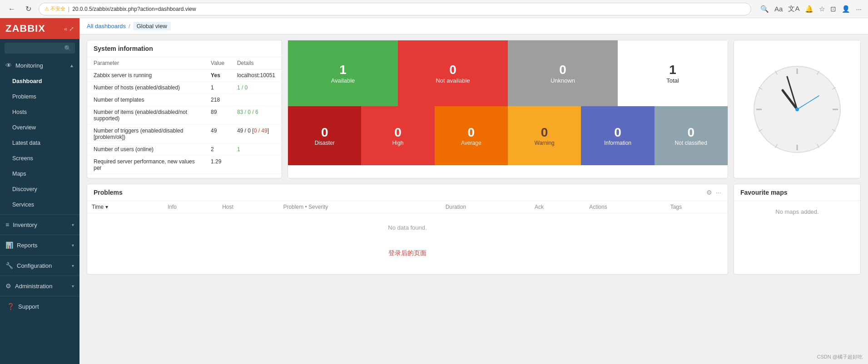 This screenshot has width=868, height=364. Describe the element at coordinates (563, 70) in the screenshot. I see `unknown-count: 0` at that location.